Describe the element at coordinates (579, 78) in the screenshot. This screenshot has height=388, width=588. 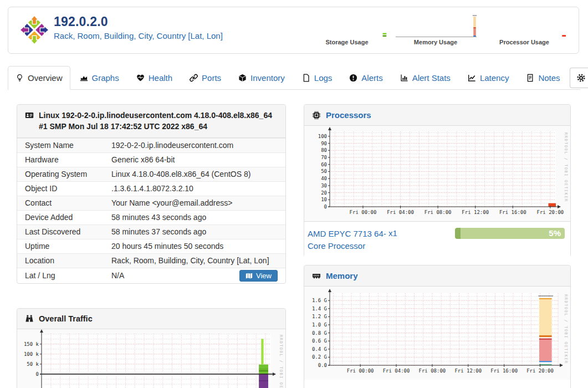
I see `settings-button` at that location.